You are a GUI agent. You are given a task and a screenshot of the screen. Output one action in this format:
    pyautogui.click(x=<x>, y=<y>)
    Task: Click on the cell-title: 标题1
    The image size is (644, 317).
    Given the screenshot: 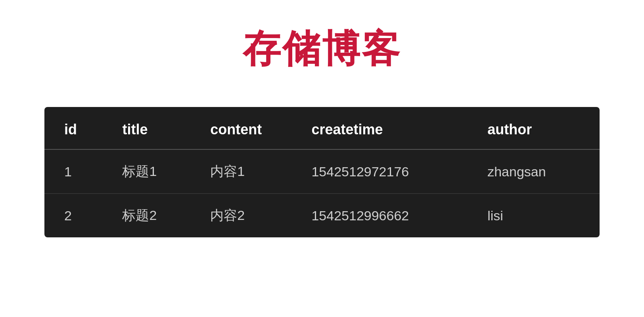 What is the action you would take?
    pyautogui.click(x=146, y=172)
    